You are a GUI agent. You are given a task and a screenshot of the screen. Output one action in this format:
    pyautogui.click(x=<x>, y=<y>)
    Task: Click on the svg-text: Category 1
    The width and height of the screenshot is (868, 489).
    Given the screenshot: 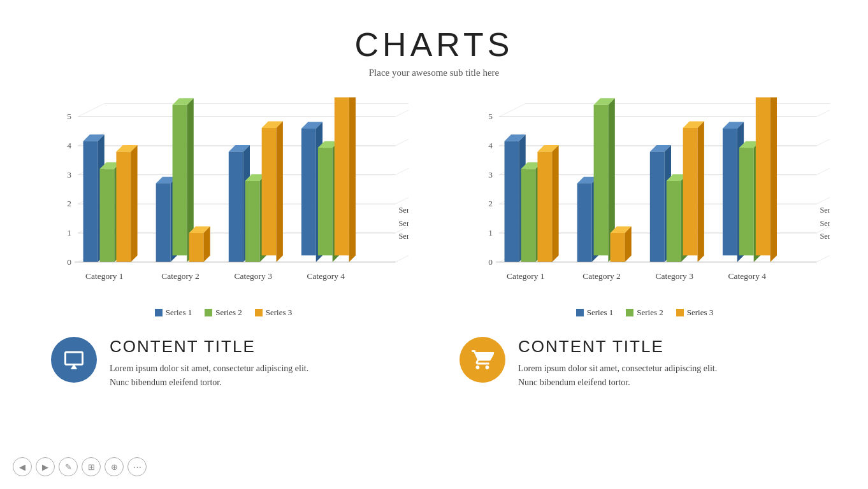 What is the action you would take?
    pyautogui.click(x=525, y=276)
    